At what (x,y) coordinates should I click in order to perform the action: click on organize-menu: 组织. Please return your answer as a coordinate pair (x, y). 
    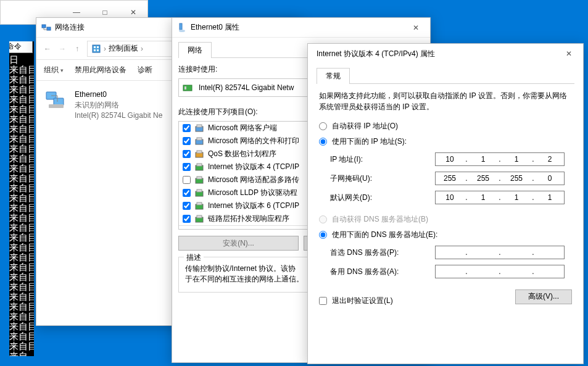
    Looking at the image, I should click on (54, 70).